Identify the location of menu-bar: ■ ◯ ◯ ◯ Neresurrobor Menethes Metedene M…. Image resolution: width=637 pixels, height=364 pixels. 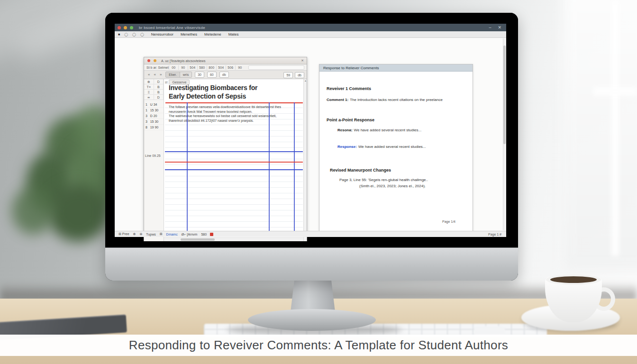
(310, 35).